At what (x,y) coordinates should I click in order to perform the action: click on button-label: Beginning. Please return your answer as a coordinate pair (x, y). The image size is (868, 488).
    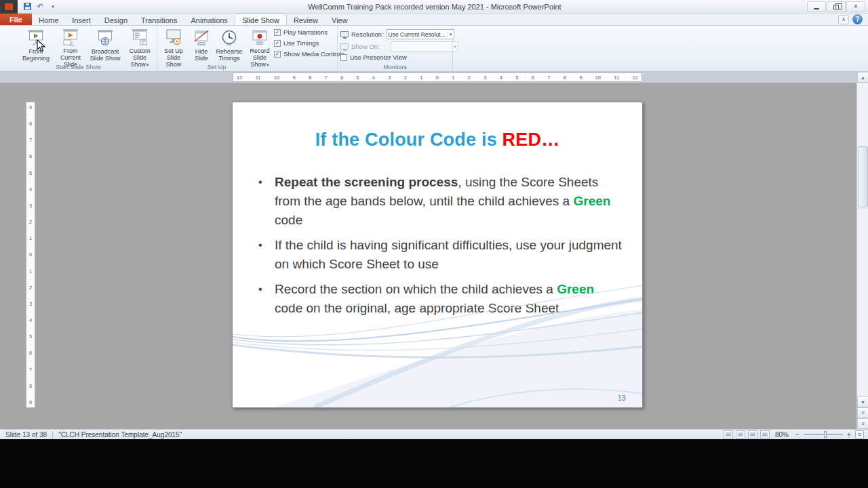
    Looking at the image, I should click on (36, 58).